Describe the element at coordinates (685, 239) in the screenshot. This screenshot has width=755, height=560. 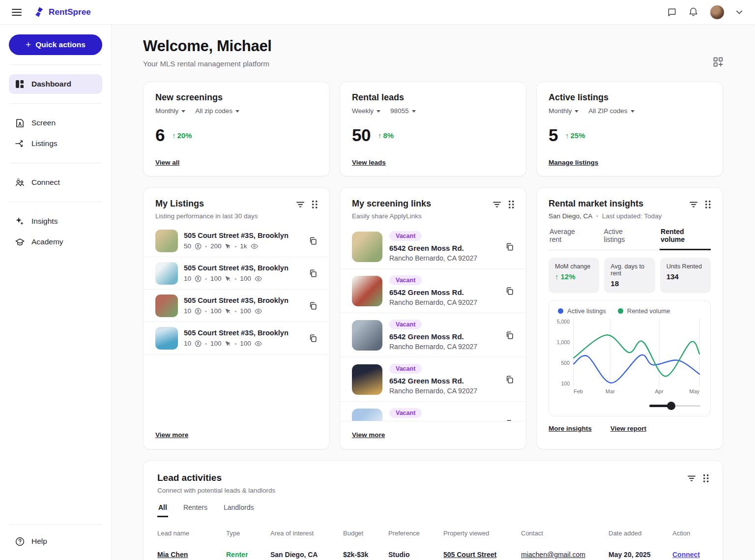
I see `tab-rented-volume: Rented volume` at that location.